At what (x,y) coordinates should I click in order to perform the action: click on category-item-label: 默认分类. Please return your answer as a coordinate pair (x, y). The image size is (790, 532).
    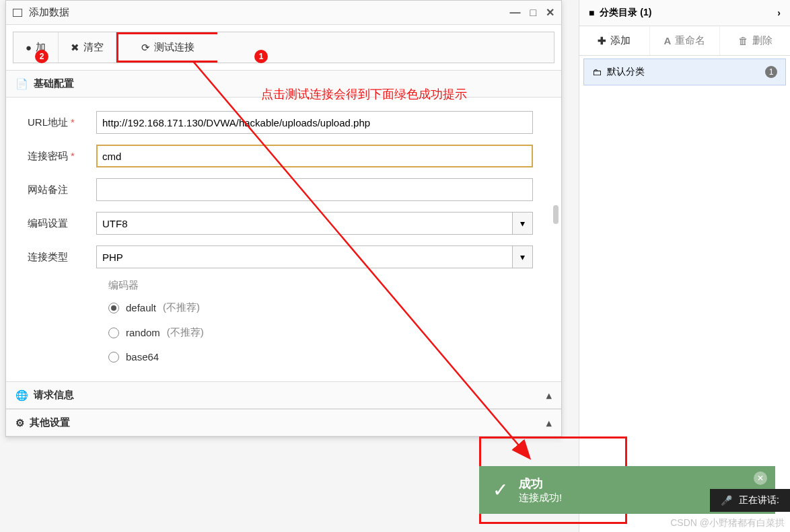
    Looking at the image, I should click on (626, 72).